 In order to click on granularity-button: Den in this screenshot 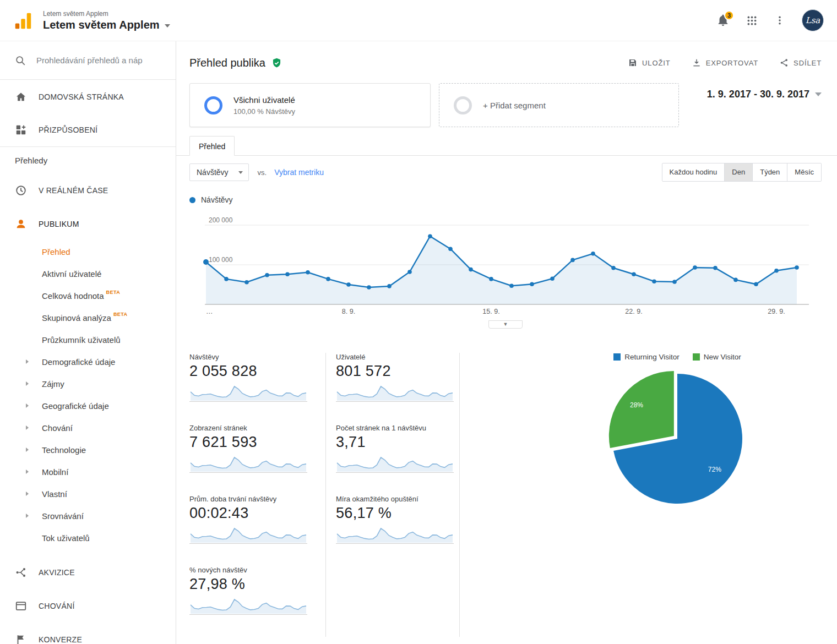, I will do `click(738, 172)`.